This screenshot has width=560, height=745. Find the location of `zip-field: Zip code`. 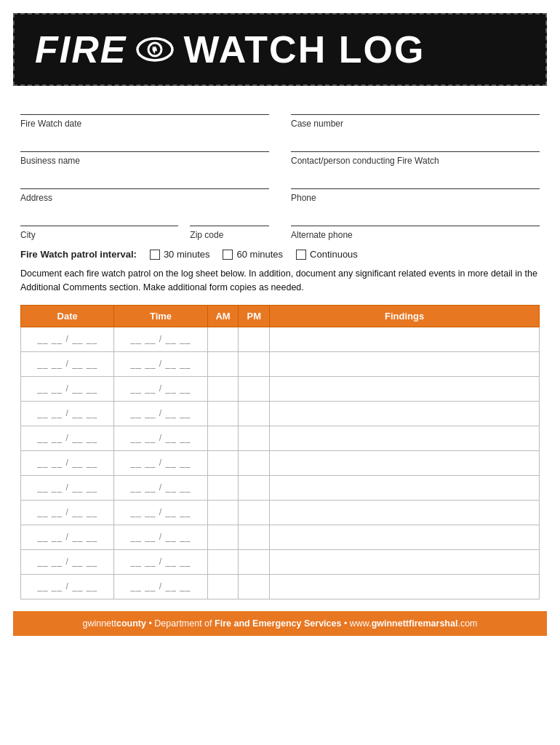

zip-field: Zip code is located at coordinates (230, 226).